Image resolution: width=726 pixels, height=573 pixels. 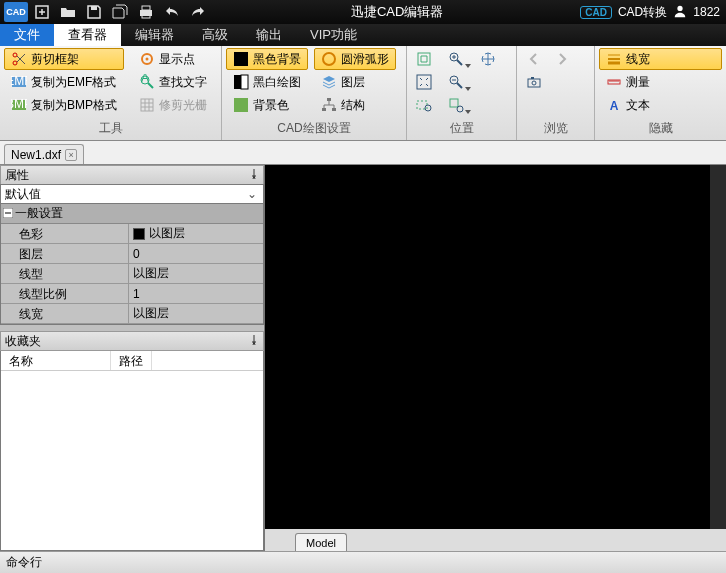 I want to click on pan-button, so click(x=488, y=59).